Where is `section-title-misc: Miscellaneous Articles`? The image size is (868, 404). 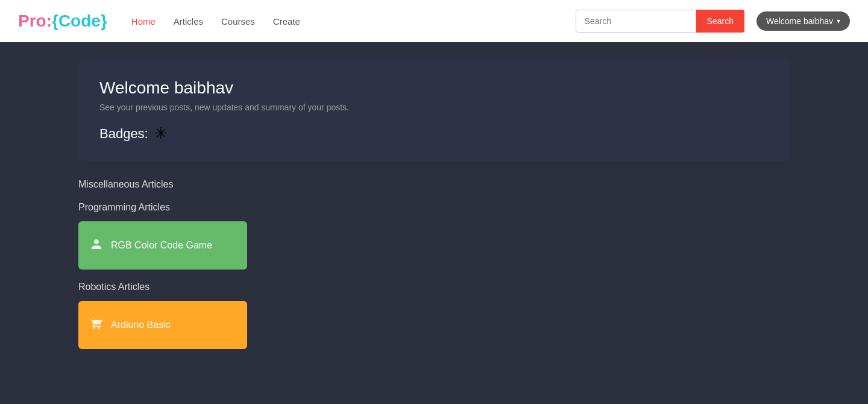 section-title-misc: Miscellaneous Articles is located at coordinates (434, 185).